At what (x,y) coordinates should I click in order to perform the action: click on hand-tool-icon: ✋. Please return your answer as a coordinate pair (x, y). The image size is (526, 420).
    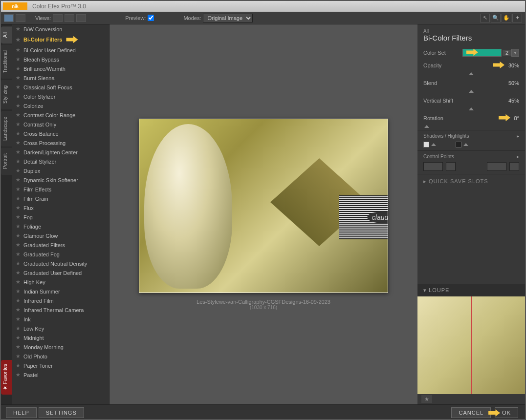
    Looking at the image, I should click on (506, 18).